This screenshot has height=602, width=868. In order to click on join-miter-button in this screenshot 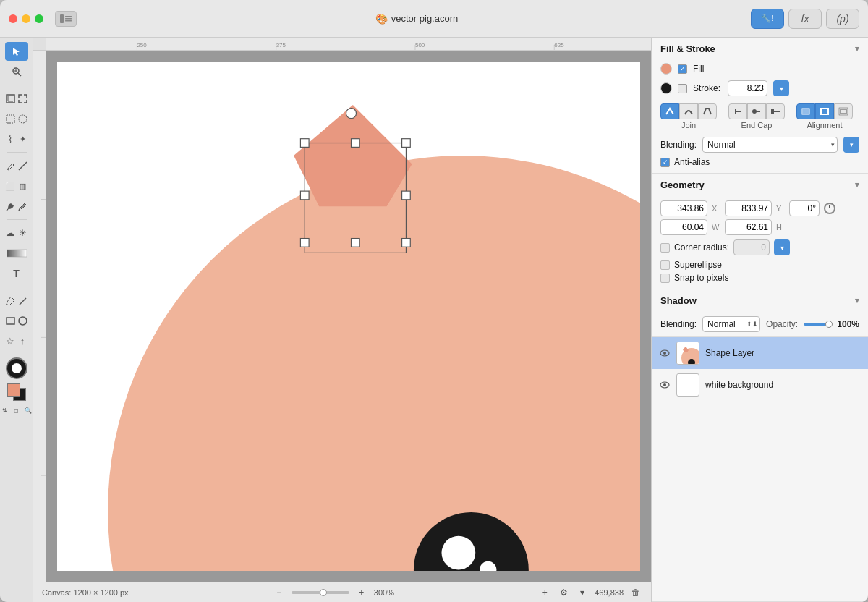, I will do `click(670, 111)`.